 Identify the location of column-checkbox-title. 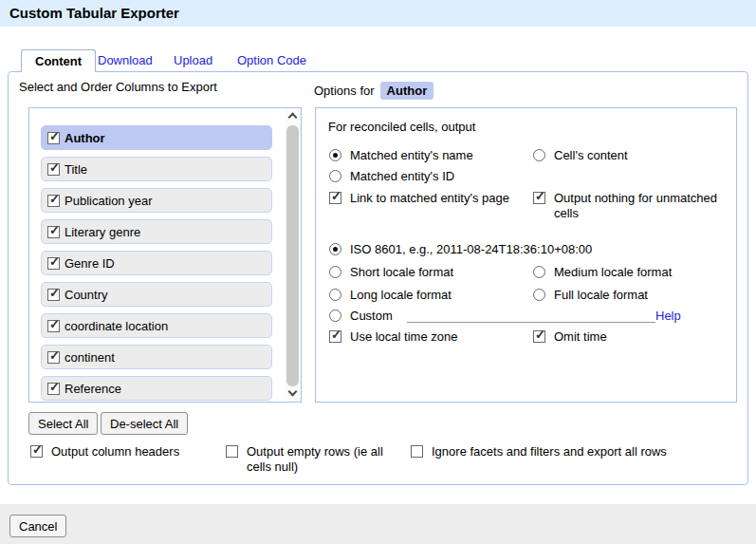
(53, 169).